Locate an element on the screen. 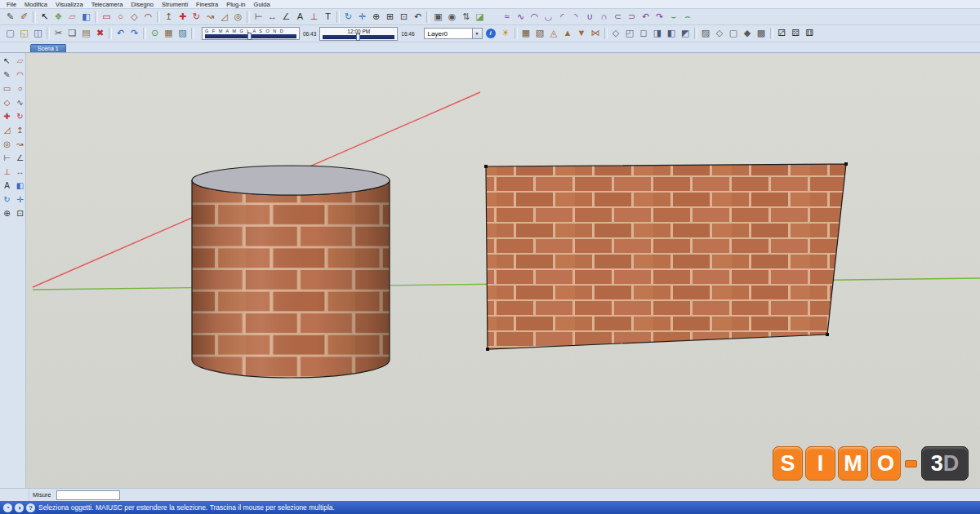  axes-icon: ⊥ is located at coordinates (314, 17).